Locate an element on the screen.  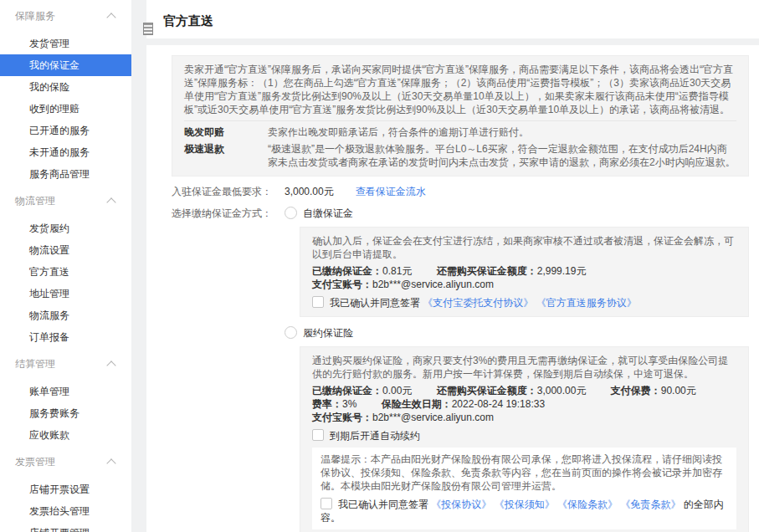
self-pay-fields: 已缴纳保证金：0.81元 还需购买保证金额度：2,999.19元 支付宝账号：b… is located at coordinates (524, 278).